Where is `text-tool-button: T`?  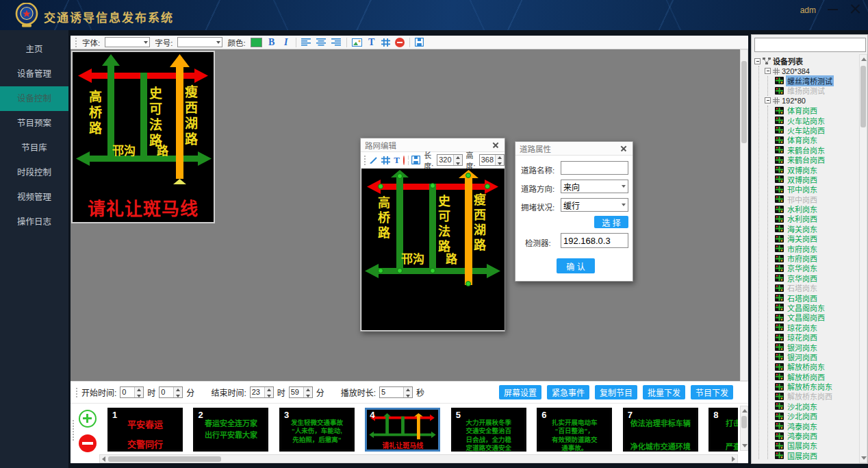 text-tool-button: T is located at coordinates (372, 42).